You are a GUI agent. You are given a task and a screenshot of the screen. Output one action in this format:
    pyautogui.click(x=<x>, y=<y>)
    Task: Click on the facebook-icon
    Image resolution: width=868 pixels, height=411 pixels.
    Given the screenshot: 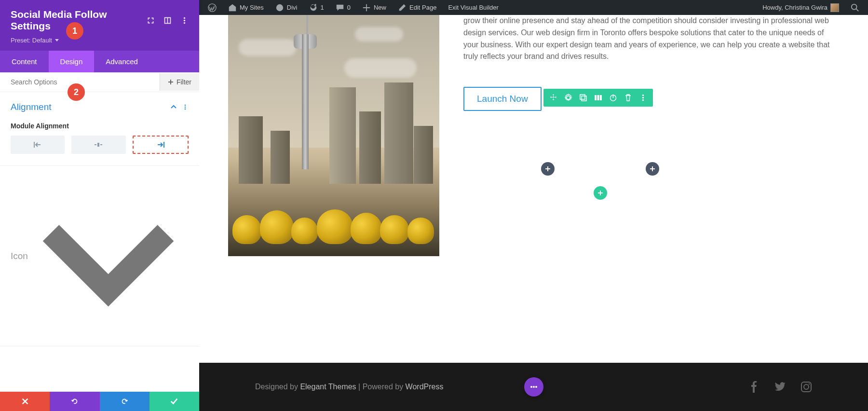 What is the action you would take?
    pyautogui.click(x=754, y=387)
    